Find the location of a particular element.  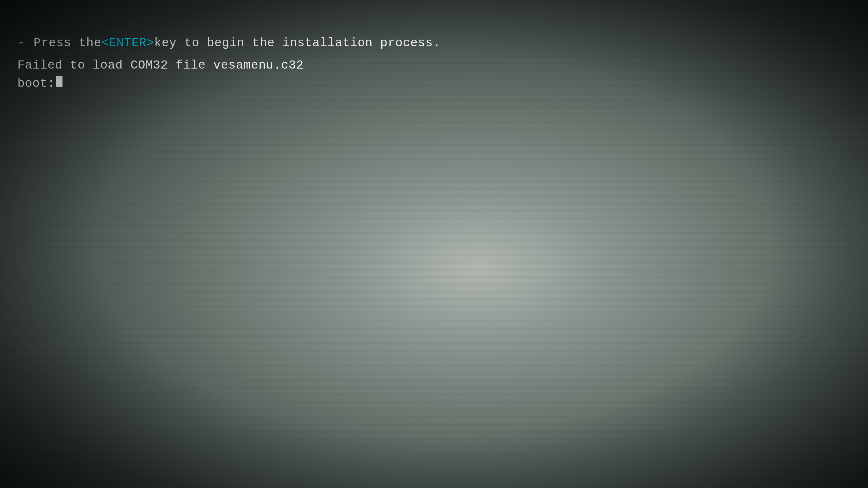

terminal-output: - Press the <ENTER> key to begin the ins… is located at coordinates (229, 63).